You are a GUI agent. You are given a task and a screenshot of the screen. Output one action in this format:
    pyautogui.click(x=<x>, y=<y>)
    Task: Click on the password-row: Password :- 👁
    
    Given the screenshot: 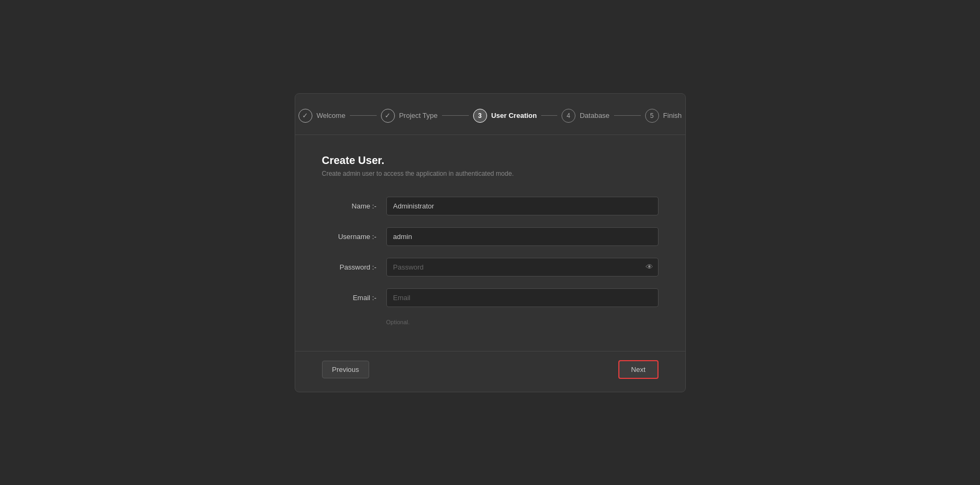 What is the action you would take?
    pyautogui.click(x=490, y=267)
    